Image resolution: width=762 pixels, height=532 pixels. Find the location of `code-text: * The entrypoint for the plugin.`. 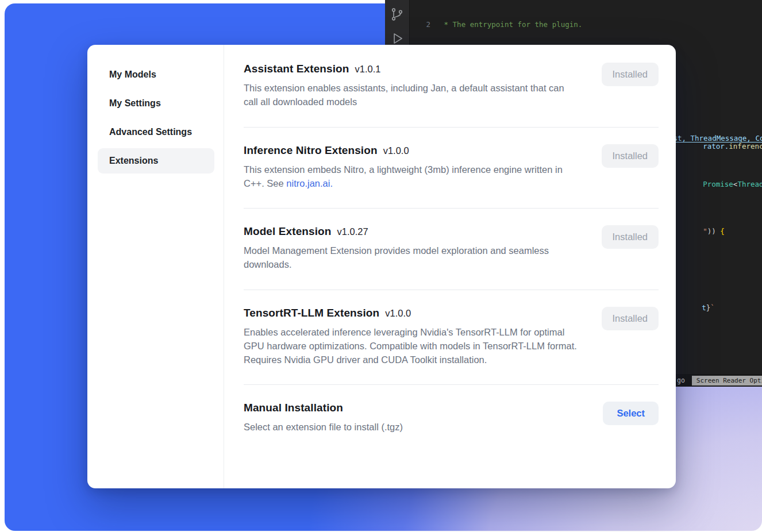

code-text: * The entrypoint for the plugin. is located at coordinates (511, 25).